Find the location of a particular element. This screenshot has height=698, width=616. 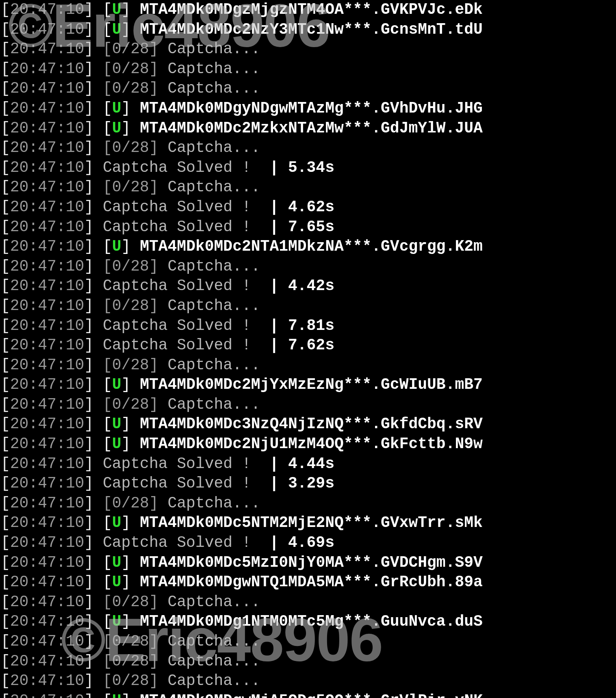

log-line-token: [20:47:10] [U] MTA4MDk0MDgzMjgzNTM4OA***… is located at coordinates (308, 10).